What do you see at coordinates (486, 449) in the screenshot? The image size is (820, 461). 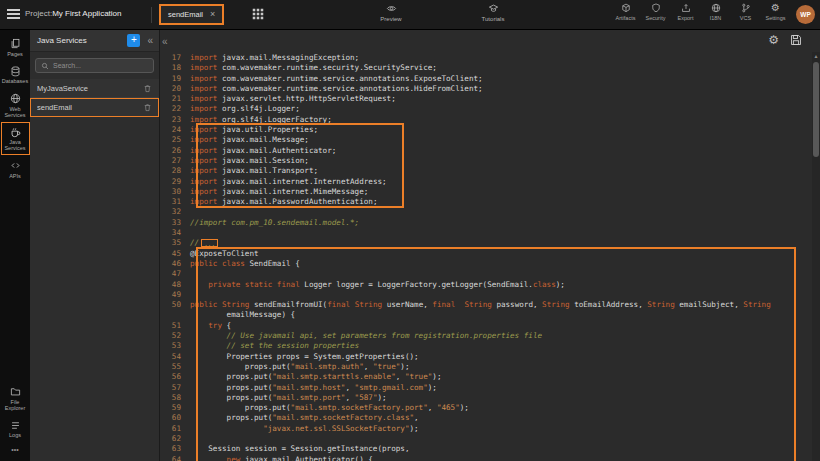 I see `code-line: 63 Session session = Session.getInstance…` at bounding box center [486, 449].